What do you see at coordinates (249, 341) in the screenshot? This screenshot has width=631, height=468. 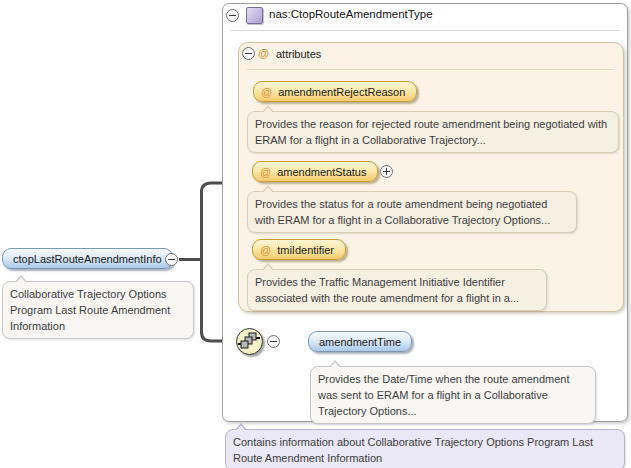 I see `sequence-glyph` at bounding box center [249, 341].